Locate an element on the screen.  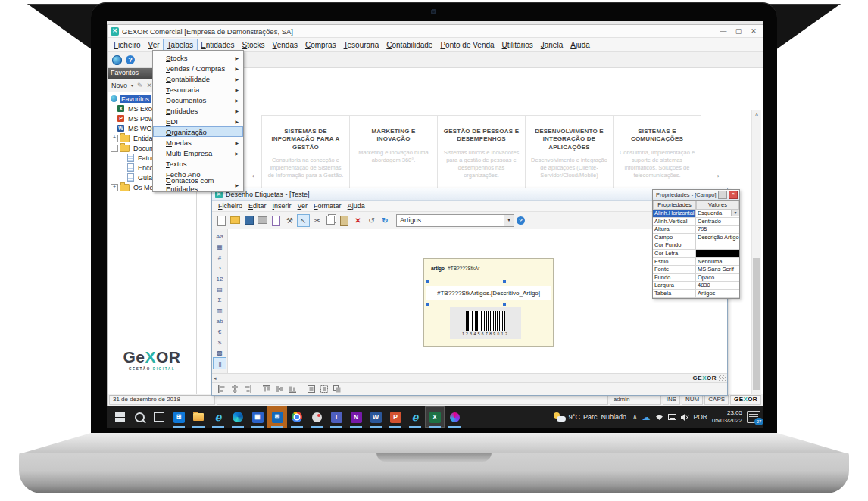
onedrive-cloud-icon: ☁ is located at coordinates (647, 418).